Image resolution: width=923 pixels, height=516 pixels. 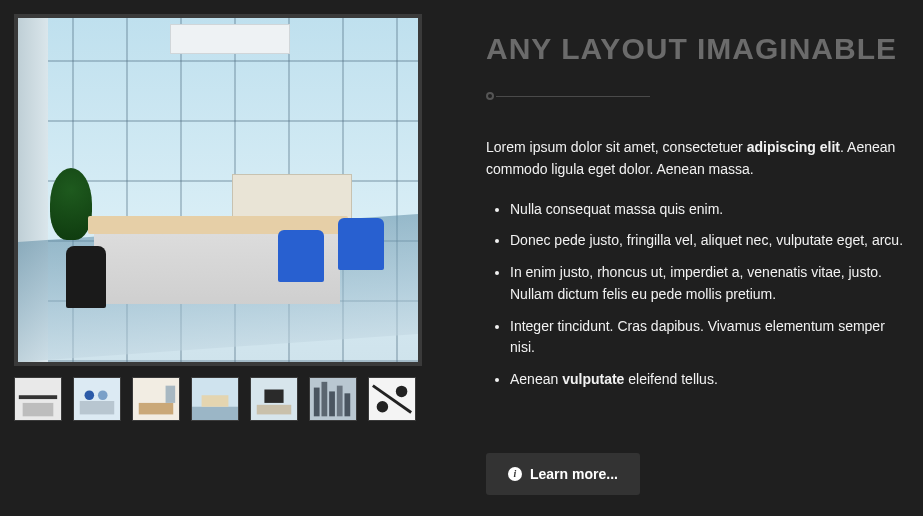 What do you see at coordinates (38, 399) in the screenshot?
I see `thumb-office-bw` at bounding box center [38, 399].